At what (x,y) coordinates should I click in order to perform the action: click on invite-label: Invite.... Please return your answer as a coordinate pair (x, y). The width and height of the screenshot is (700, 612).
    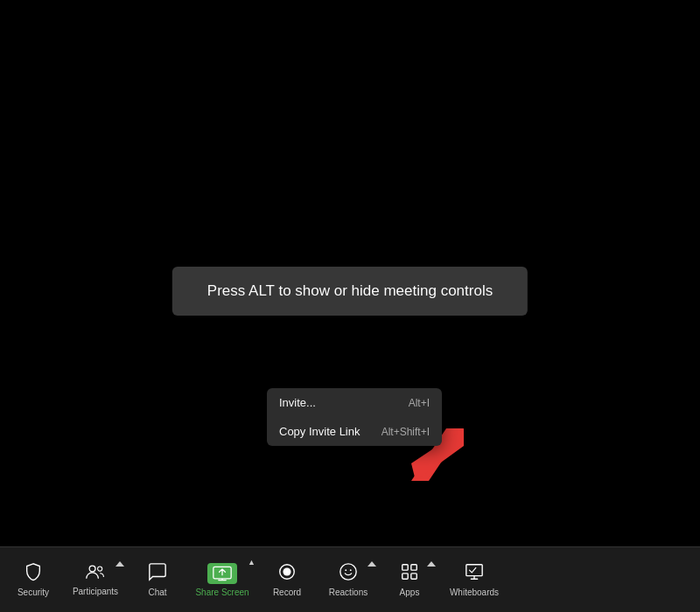
    Looking at the image, I should click on (298, 402).